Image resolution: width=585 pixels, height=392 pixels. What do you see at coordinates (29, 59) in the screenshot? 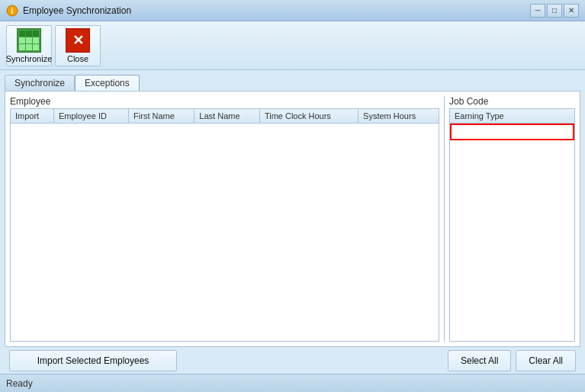
I see `synchronize-label: Synchronize` at bounding box center [29, 59].